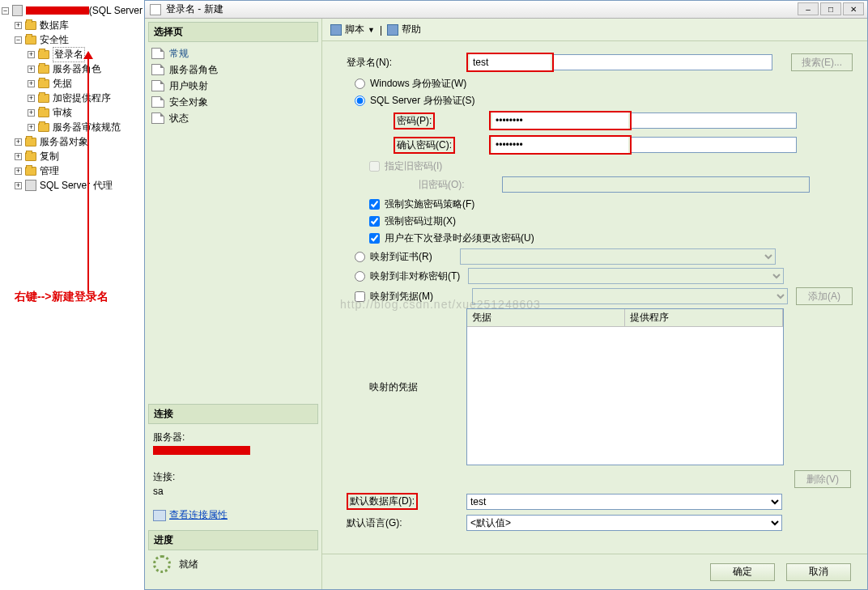 Image resolution: width=868 pixels, height=590 pixels. I want to click on login-name-input, so click(510, 62).